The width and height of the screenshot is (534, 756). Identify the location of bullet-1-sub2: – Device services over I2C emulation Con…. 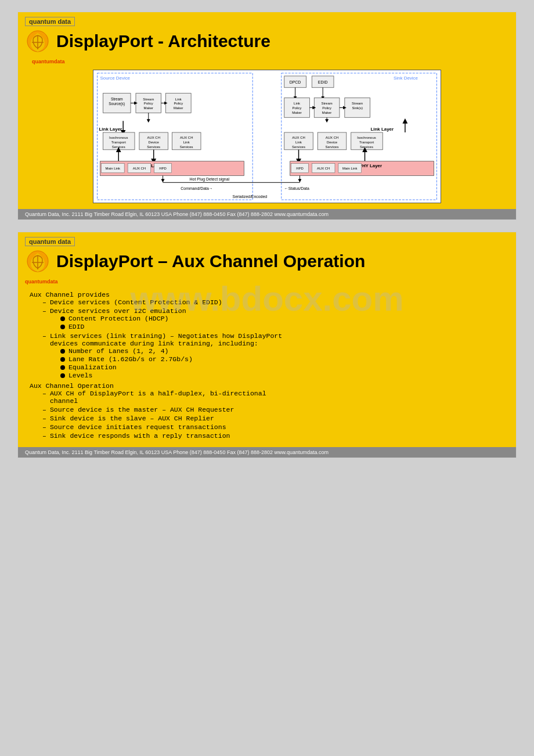
(273, 319).